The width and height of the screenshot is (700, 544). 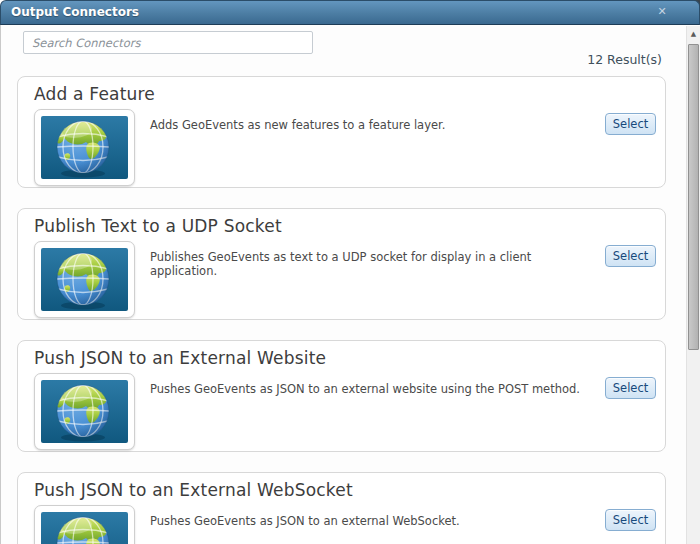 What do you see at coordinates (342, 508) in the screenshot?
I see `connector-card: Push JSON to an External WebSocket Pushe…` at bounding box center [342, 508].